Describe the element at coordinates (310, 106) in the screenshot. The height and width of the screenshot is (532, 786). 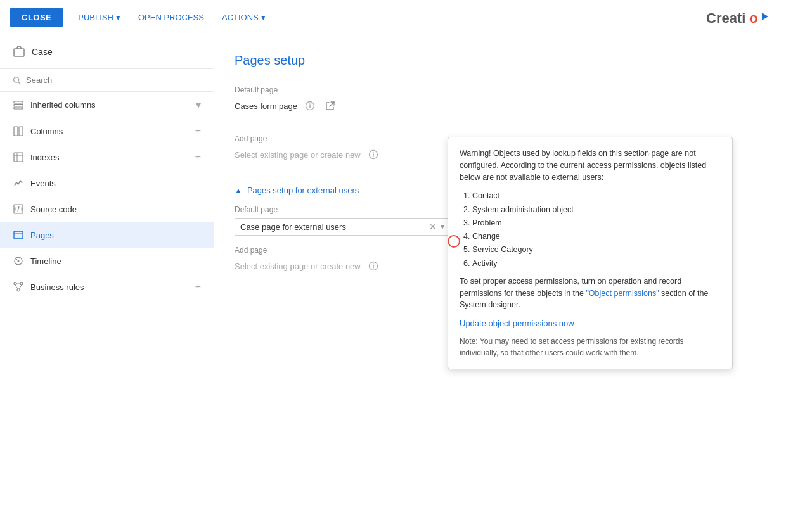
I see `default-page-info-btn` at that location.